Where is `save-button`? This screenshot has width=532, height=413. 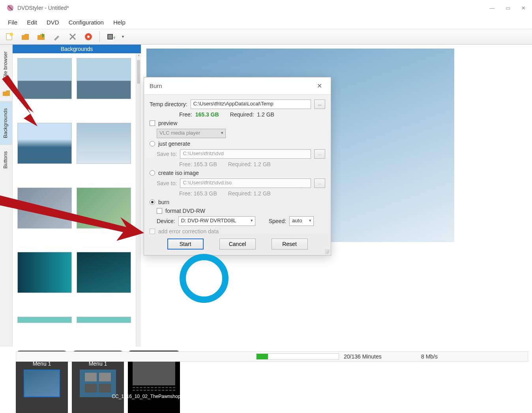 save-button is located at coordinates (41, 37).